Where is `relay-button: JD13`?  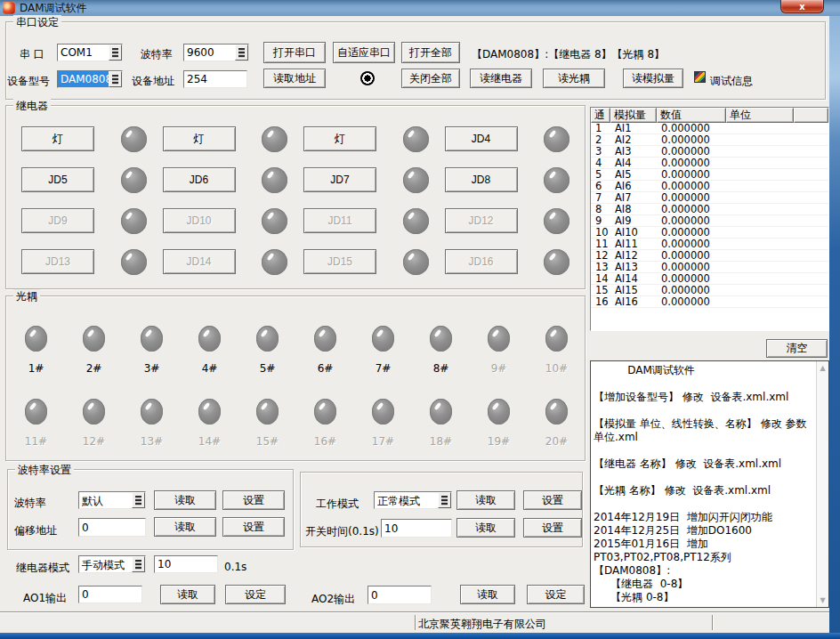 relay-button: JD13 is located at coordinates (58, 262).